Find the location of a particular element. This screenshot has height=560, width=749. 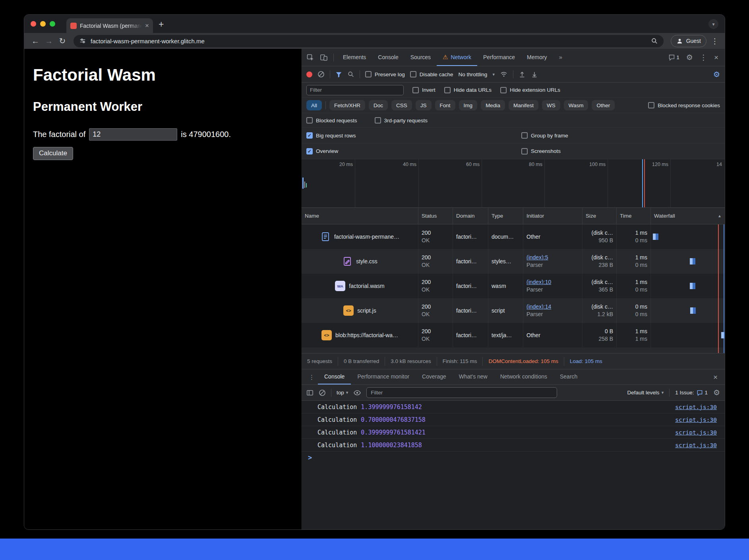

filter-chip-manifest: Manifest is located at coordinates (524, 105).